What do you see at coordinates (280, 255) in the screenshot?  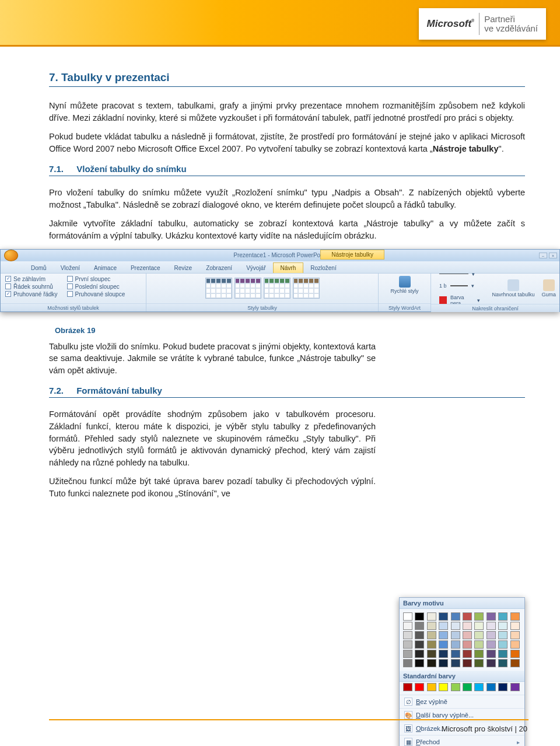 I see `window-title: Prezentace1 - Microsoft PowerPoint` at bounding box center [280, 255].